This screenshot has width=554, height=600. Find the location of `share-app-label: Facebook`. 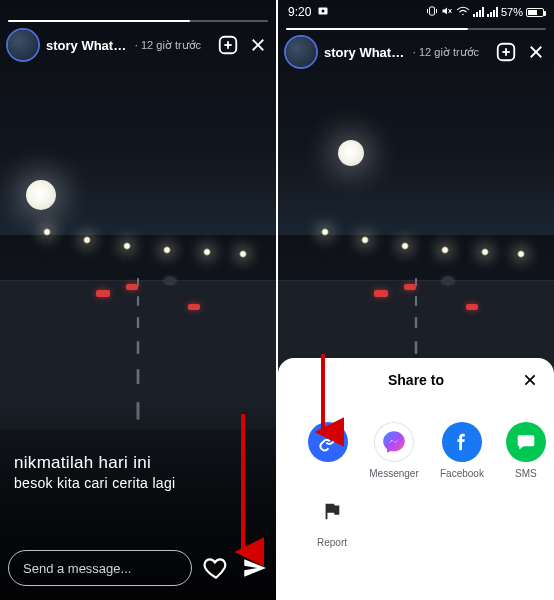

share-app-label: Facebook is located at coordinates (462, 474).